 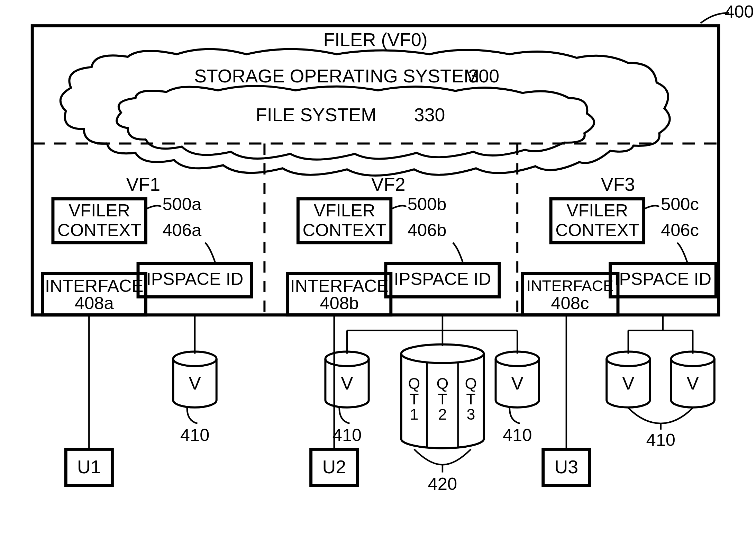 What do you see at coordinates (518, 435) in the screenshot?
I see `vf2-rightvol-ref: 410` at bounding box center [518, 435].